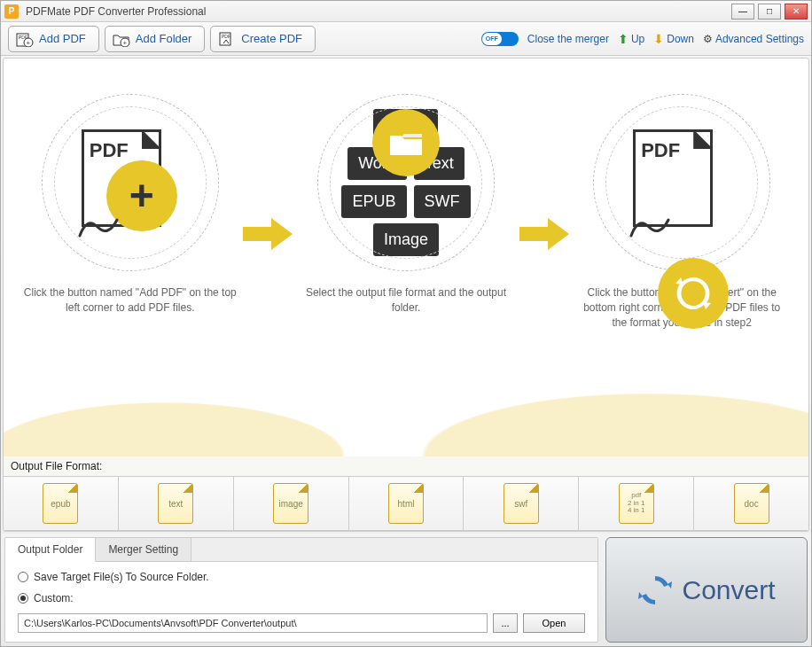 The width and height of the screenshot is (812, 647). I want to click on toolbar-right: OFF Close the merger ⬆Up ⬇Down ⚙Advanced…, so click(643, 39).